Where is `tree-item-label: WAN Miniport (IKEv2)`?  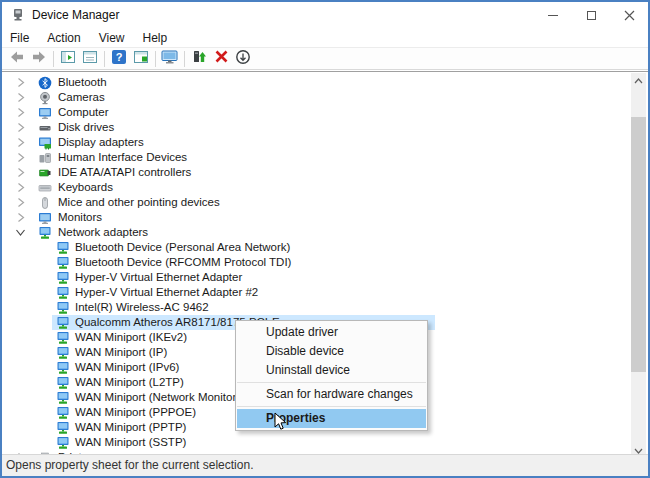
tree-item-label: WAN Miniport (IKEv2) is located at coordinates (131, 338).